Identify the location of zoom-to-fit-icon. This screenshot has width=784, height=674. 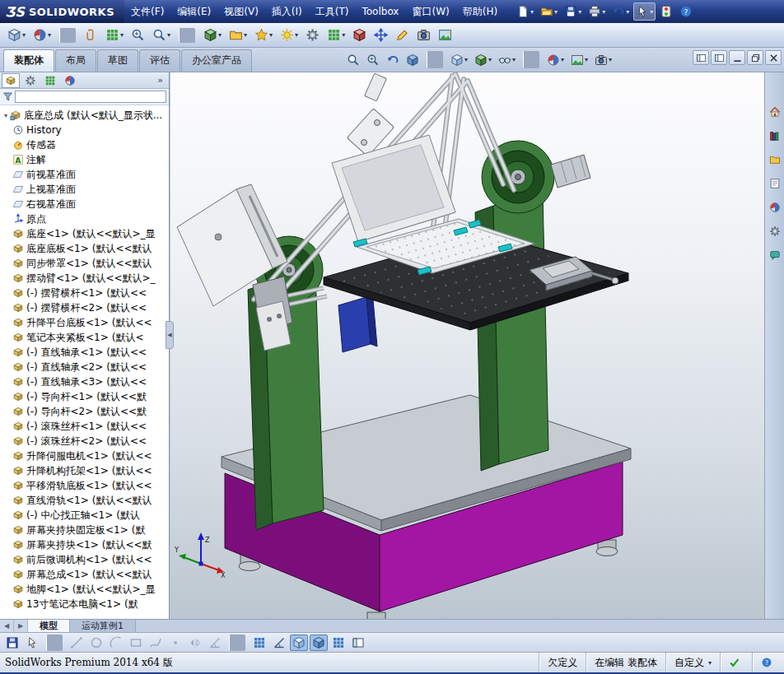
(353, 59).